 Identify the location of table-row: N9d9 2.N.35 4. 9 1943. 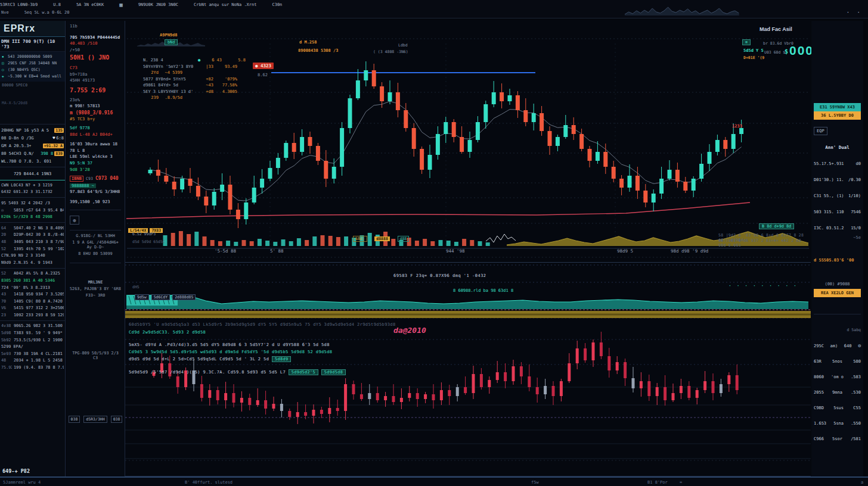
(32, 263).